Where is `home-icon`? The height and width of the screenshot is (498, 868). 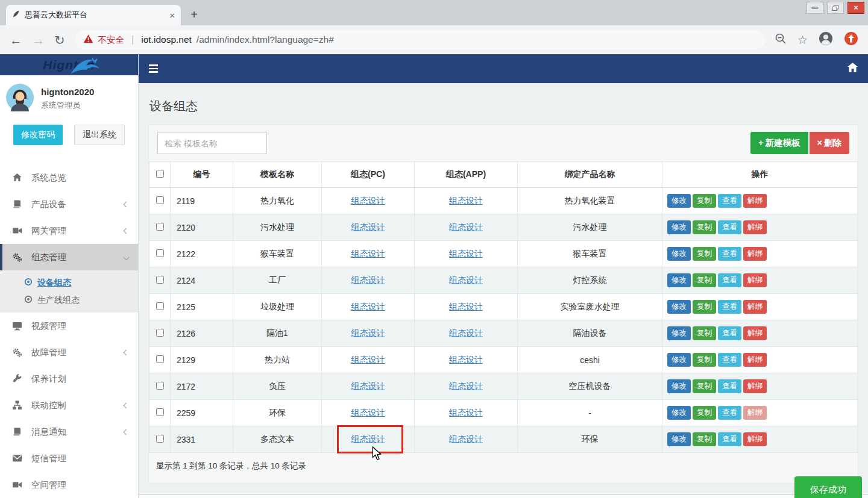 home-icon is located at coordinates (852, 69).